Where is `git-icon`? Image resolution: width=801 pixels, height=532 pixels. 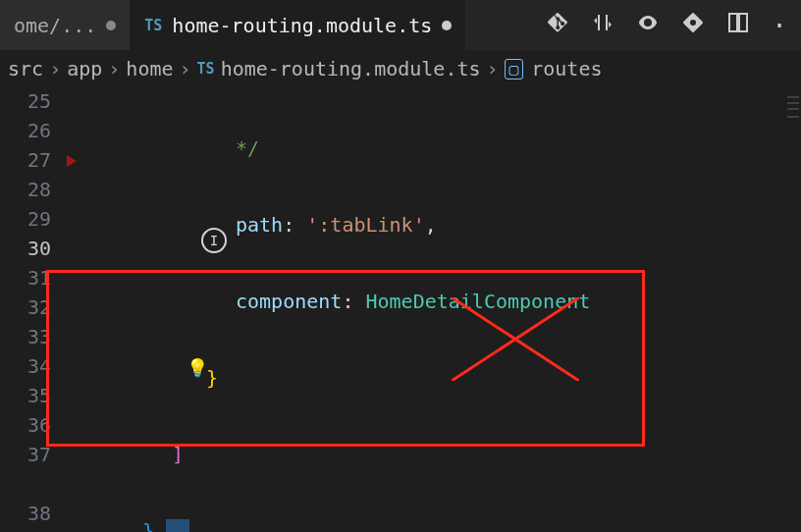
git-icon is located at coordinates (558, 26).